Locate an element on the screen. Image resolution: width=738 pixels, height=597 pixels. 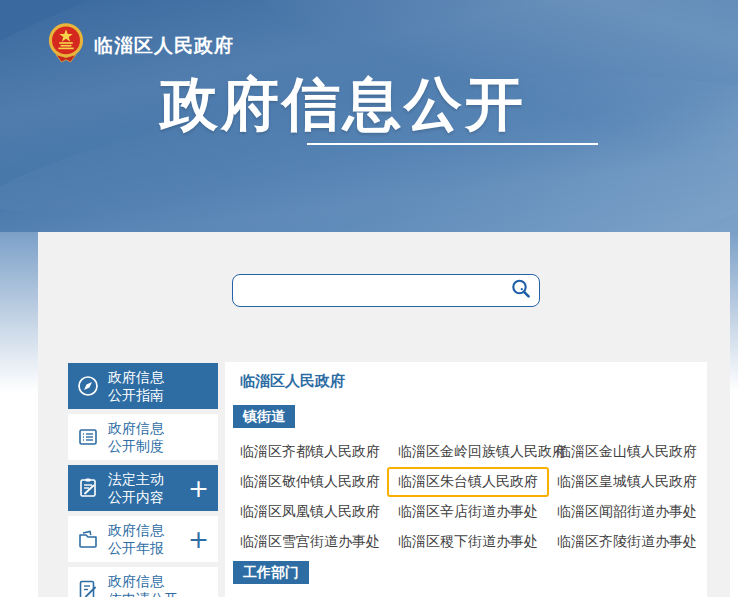
gov-link-highlighted: 临淄区朱台镇人民政府 is located at coordinates (468, 482).